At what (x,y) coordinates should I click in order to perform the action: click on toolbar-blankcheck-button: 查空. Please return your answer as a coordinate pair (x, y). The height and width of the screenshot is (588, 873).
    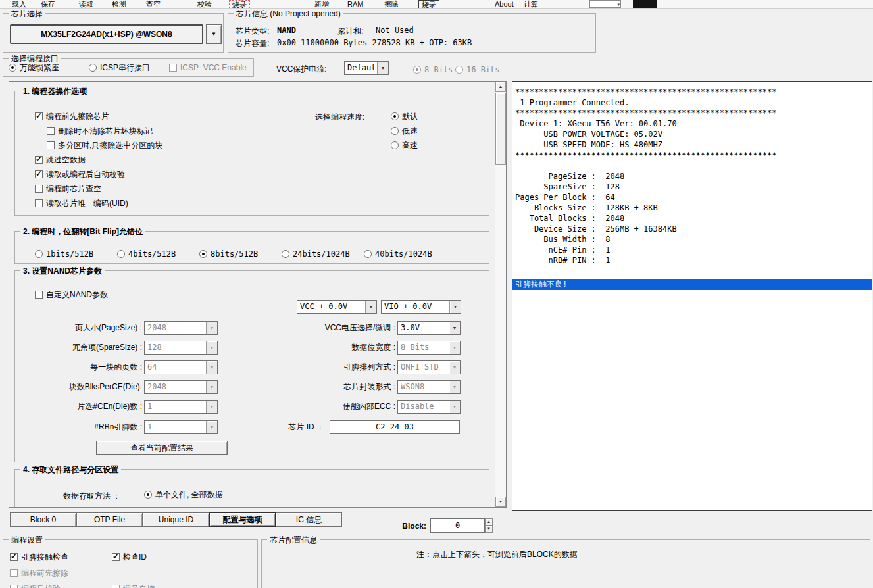
    Looking at the image, I should click on (153, 4).